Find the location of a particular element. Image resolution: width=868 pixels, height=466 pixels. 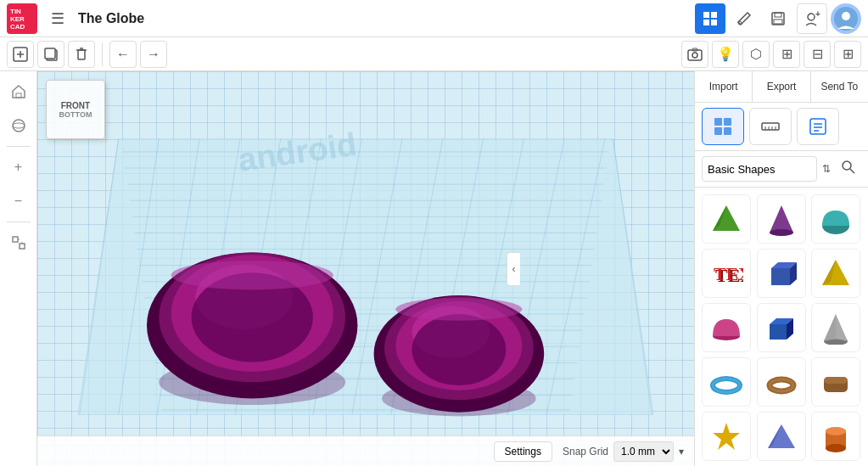

bottom-bar: Settings Snap Grid 1.0 mm 0.5 mm 2.0 mm … is located at coordinates (366, 451).